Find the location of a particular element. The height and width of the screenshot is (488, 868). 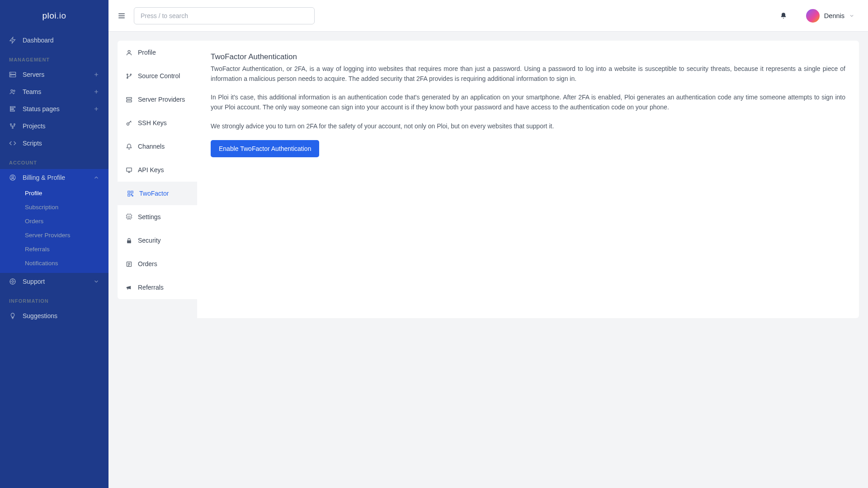

sidebar-item-label: Teams is located at coordinates (32, 92).